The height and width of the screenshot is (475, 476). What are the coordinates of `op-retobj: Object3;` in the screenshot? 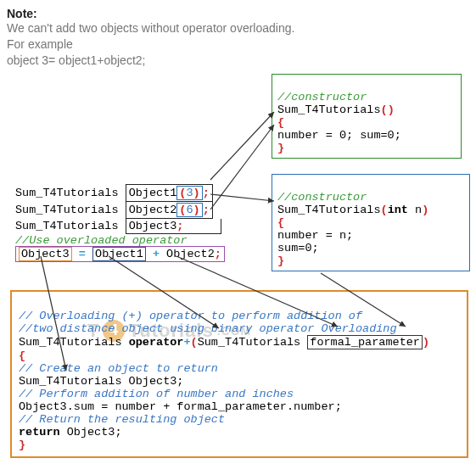 It's located at (95, 433).